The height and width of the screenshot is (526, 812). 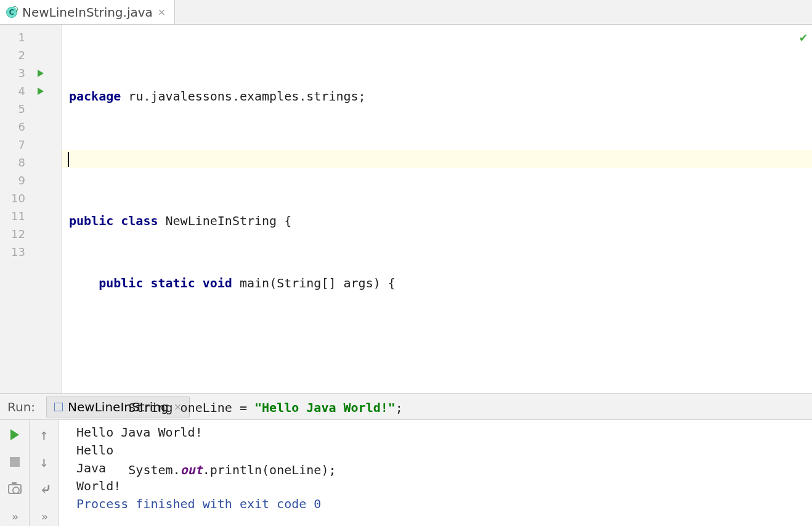 I want to click on code-text: NewLineInString {, so click(x=225, y=221).